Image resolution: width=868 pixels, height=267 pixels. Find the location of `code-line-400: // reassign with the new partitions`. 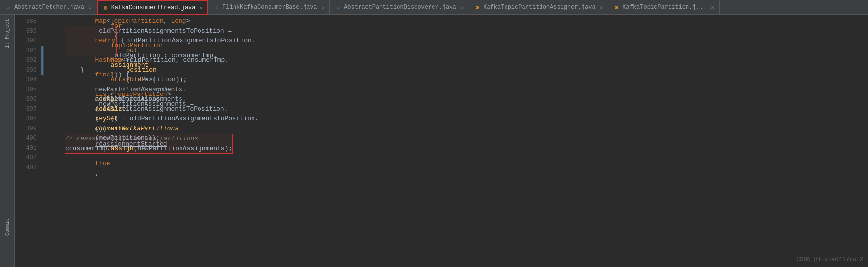

code-line-400: // reassign with the new partitions is located at coordinates (149, 139).